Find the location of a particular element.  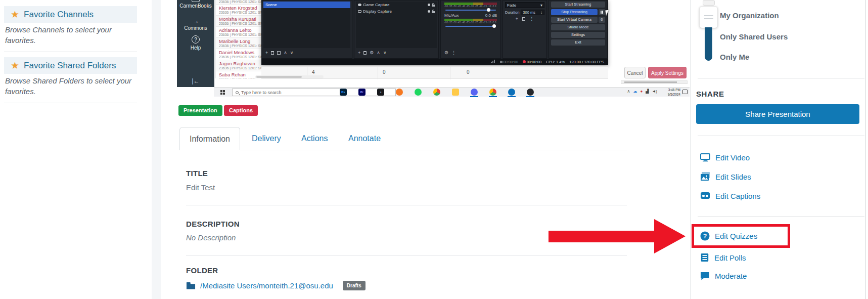

windows-start-icon is located at coordinates (222, 92).